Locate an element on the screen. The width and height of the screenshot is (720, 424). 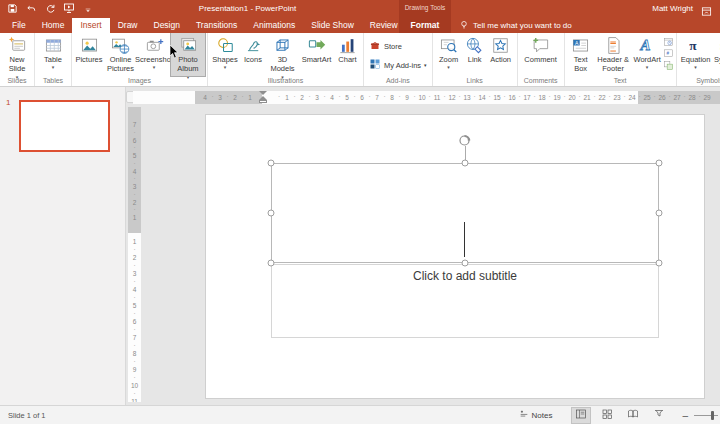
comment-icon is located at coordinates (540, 46).